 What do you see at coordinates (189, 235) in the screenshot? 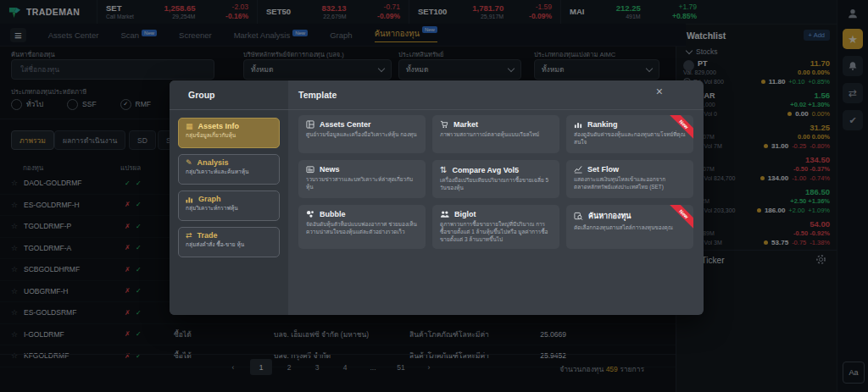
I see `trade-swap-icon: ⇄` at bounding box center [189, 235].